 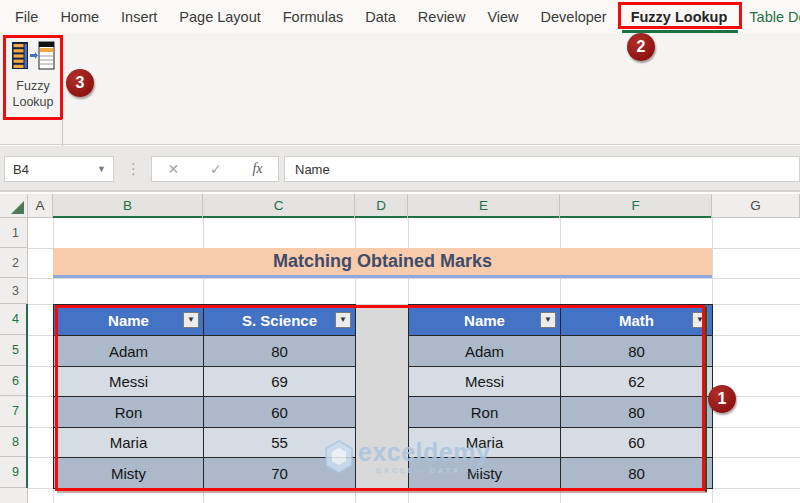 What do you see at coordinates (215, 169) in the screenshot?
I see `formula-bar-buttons: ✕ ✓ fx` at bounding box center [215, 169].